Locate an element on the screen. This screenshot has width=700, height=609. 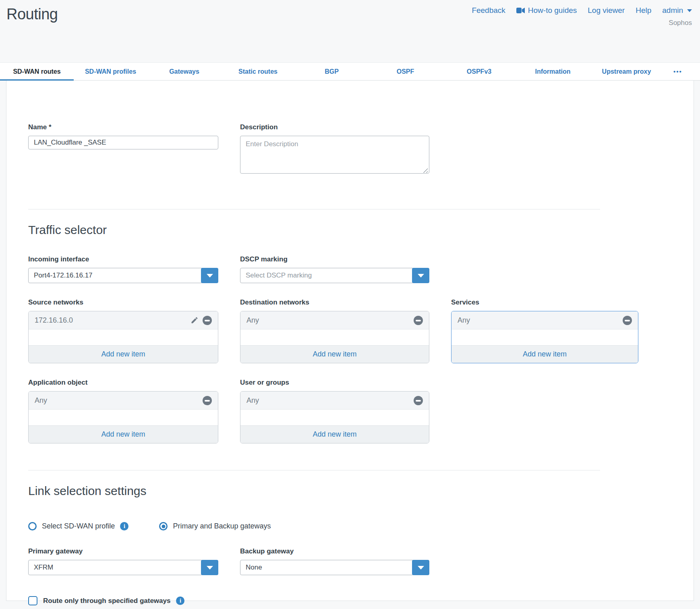
tab-ospfv3: OSPFv3 is located at coordinates (479, 72).